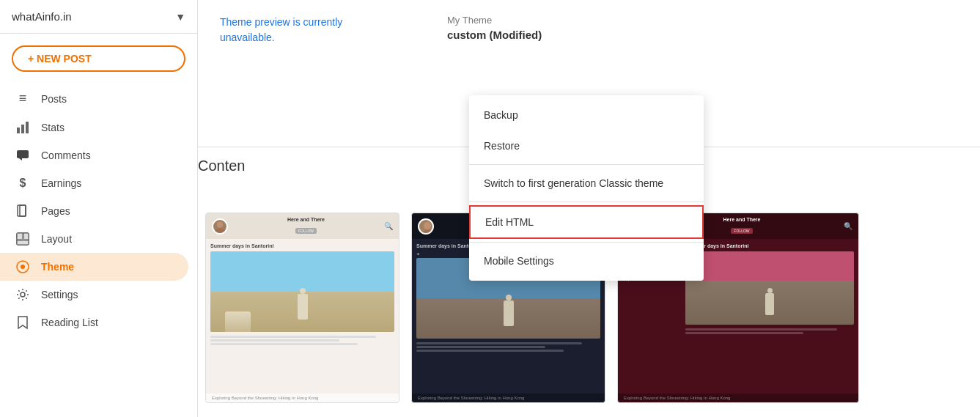  I want to click on comments-label: Comments, so click(66, 155).